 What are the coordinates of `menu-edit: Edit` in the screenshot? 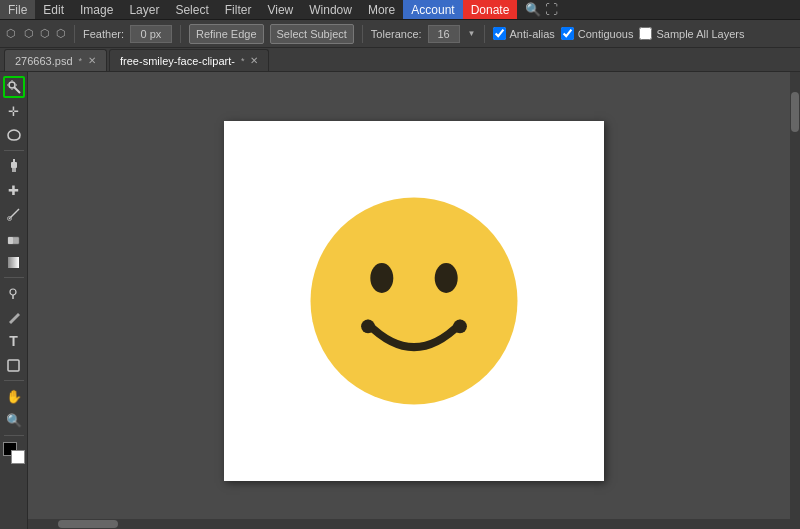 It's located at (54, 10).